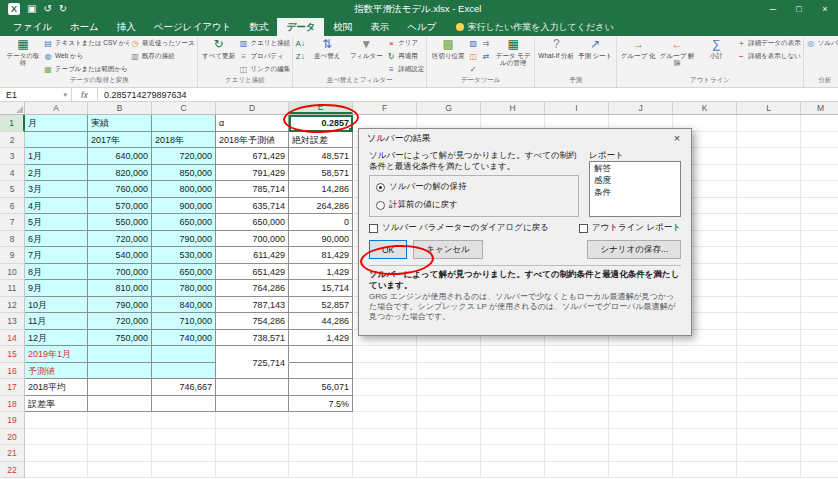 The height and width of the screenshot is (479, 838). I want to click on relationships-button: ⇄, so click(487, 56).